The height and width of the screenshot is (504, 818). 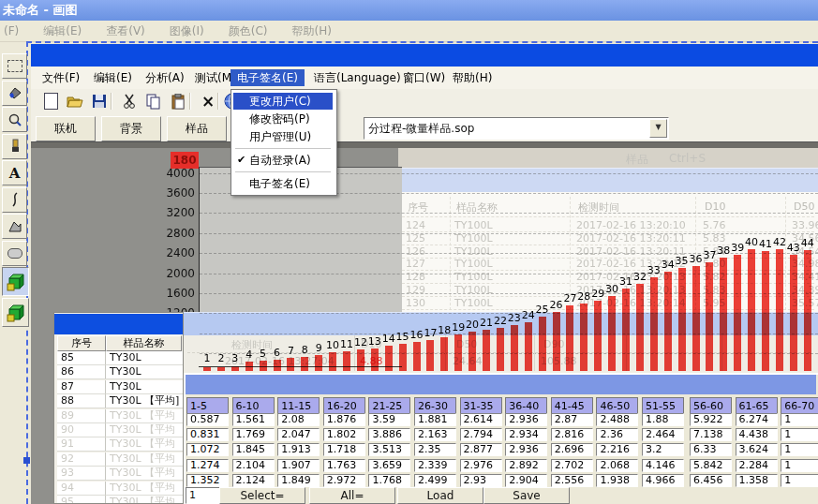 What do you see at coordinates (15, 281) in the screenshot?
I see `cube-tool-icon` at bounding box center [15, 281].